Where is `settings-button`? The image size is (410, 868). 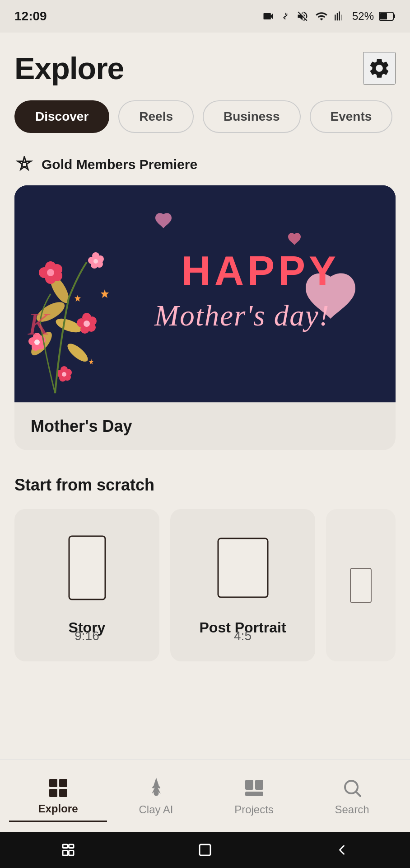 settings-button is located at coordinates (379, 68).